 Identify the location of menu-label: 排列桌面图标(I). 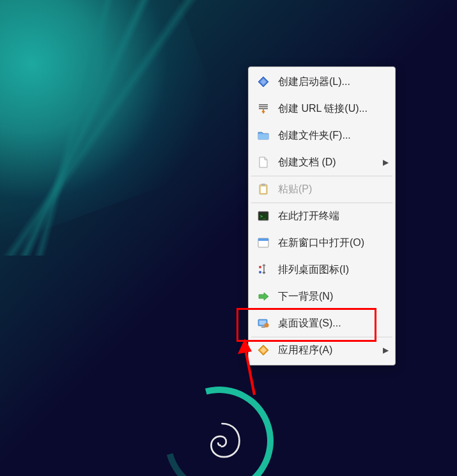
(334, 270).